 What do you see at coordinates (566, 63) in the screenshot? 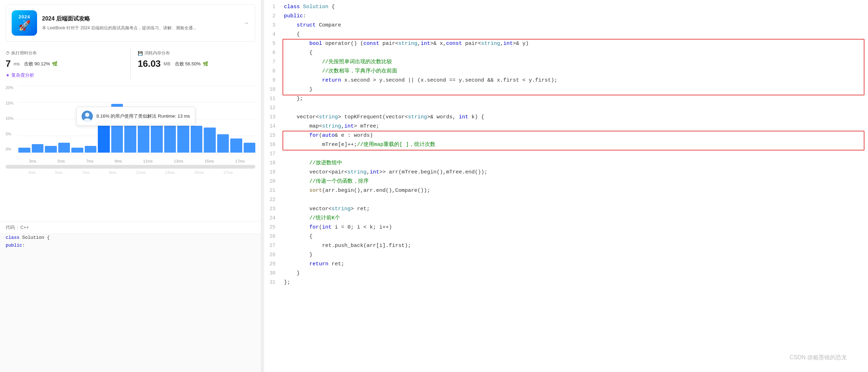
I see `table-row: 7 //先按照单词出现的次数比较` at bounding box center [566, 63].